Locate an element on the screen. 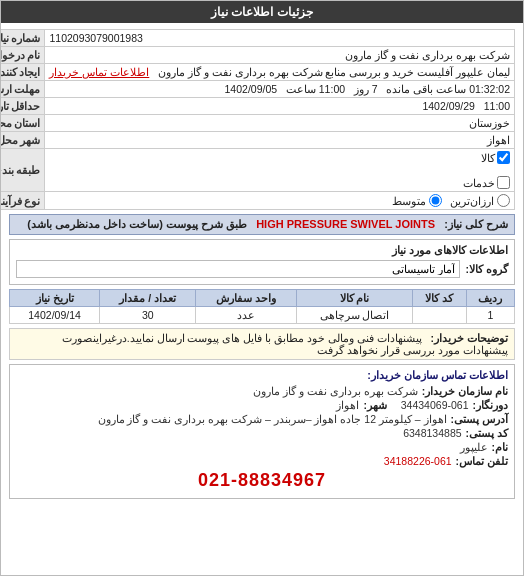 The height and width of the screenshot is (576, 524). header-bar: جزئیات اطلاعات نیاز is located at coordinates (262, 12).